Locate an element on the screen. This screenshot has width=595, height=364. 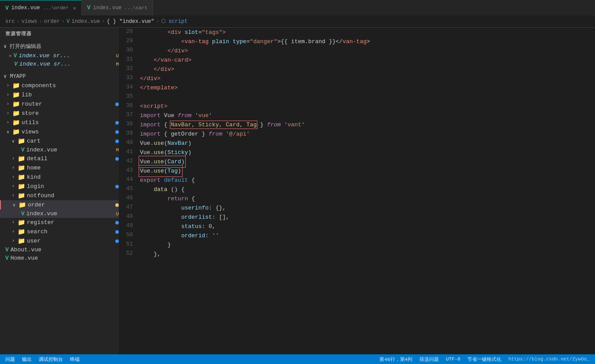
code-line-29: 29 <van-tag plain type="danger">{{ item.… is located at coordinates (357, 41).